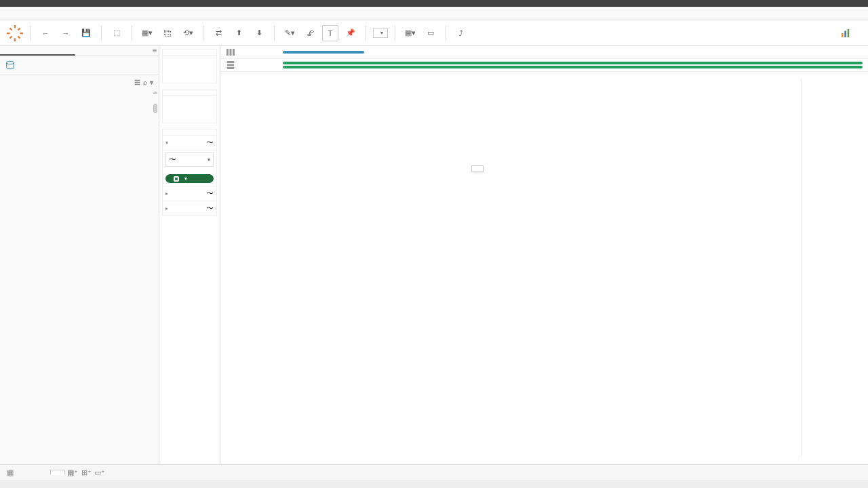  I want to click on search-icon: ⌕, so click(145, 83).